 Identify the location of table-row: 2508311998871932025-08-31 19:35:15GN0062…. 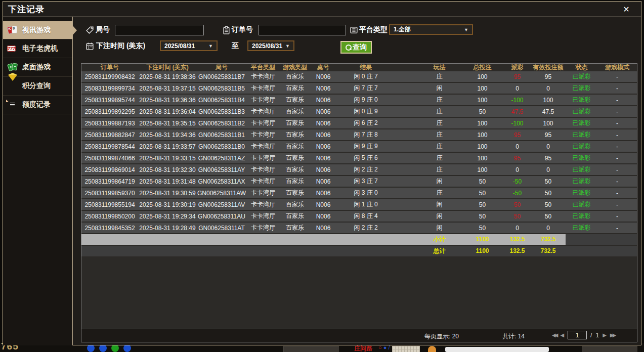
(359, 123).